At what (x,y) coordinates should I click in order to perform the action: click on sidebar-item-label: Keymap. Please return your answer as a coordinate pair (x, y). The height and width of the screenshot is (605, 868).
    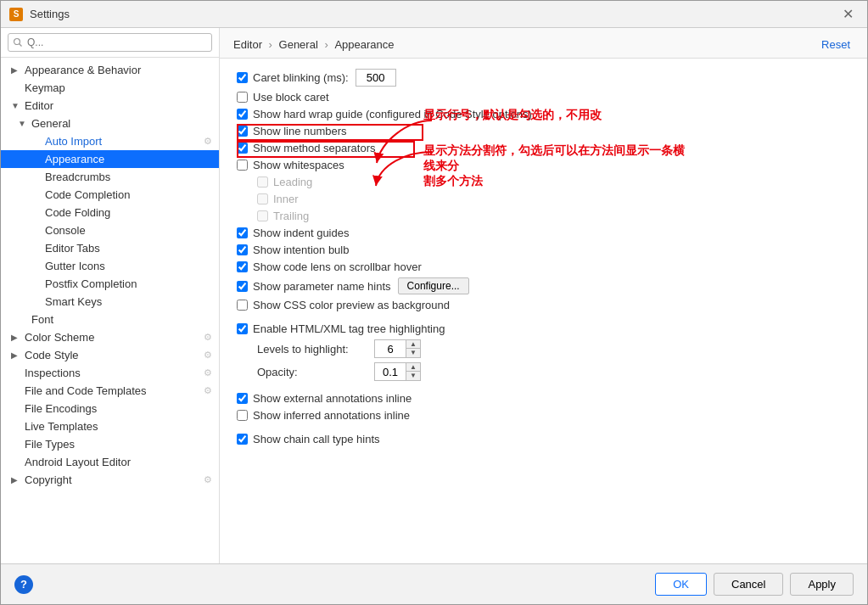
    Looking at the image, I should click on (45, 88).